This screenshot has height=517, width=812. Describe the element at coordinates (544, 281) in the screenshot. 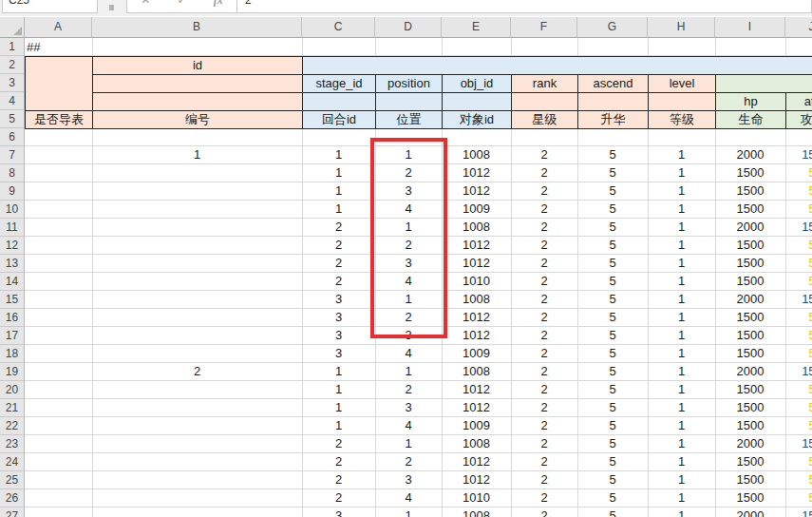

I see `cell-F14: 2` at that location.